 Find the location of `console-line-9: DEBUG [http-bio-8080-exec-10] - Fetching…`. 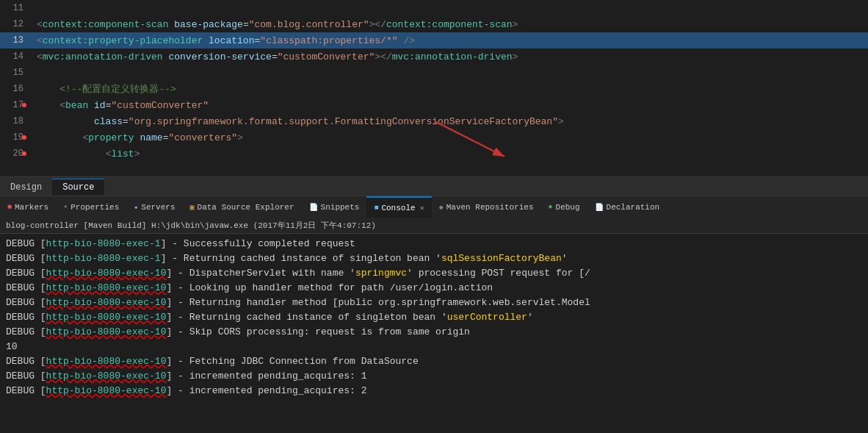

console-line-9: DEBUG [http-bio-8080-exec-10] - Fetching… is located at coordinates (434, 362).